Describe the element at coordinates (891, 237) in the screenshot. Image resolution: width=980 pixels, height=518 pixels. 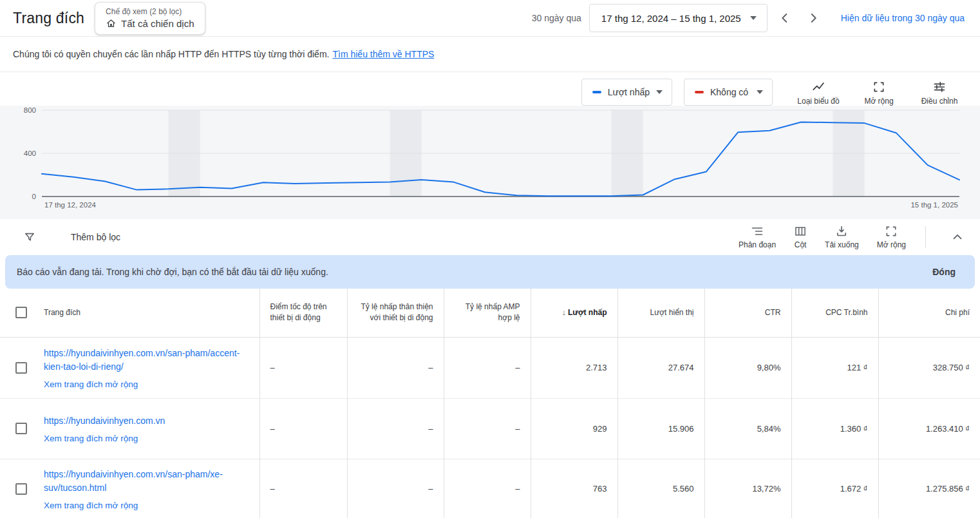
I see `expand-table-button: Mở rộng` at that location.